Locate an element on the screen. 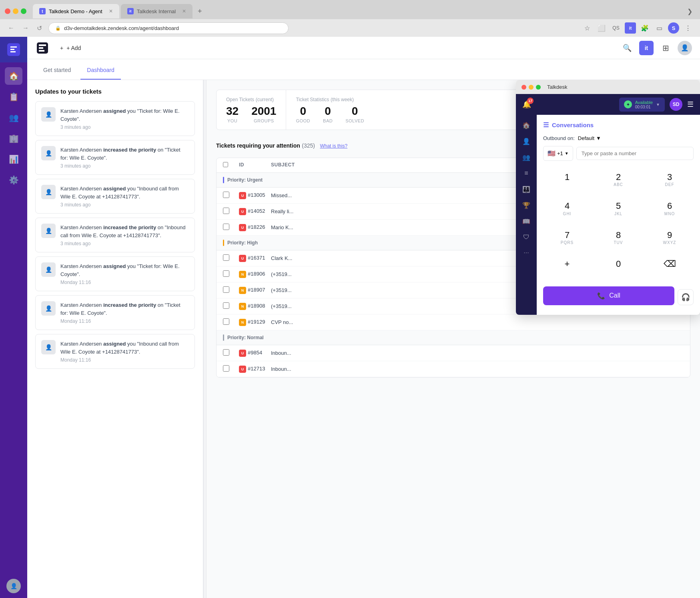 This screenshot has height=598, width=700. user-avatar-button: 👤 is located at coordinates (685, 48).